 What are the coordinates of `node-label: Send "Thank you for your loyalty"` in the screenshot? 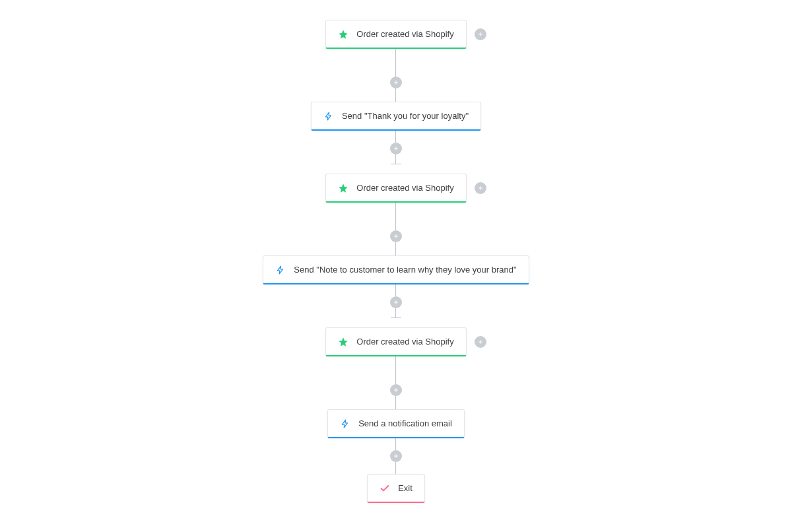 It's located at (405, 116).